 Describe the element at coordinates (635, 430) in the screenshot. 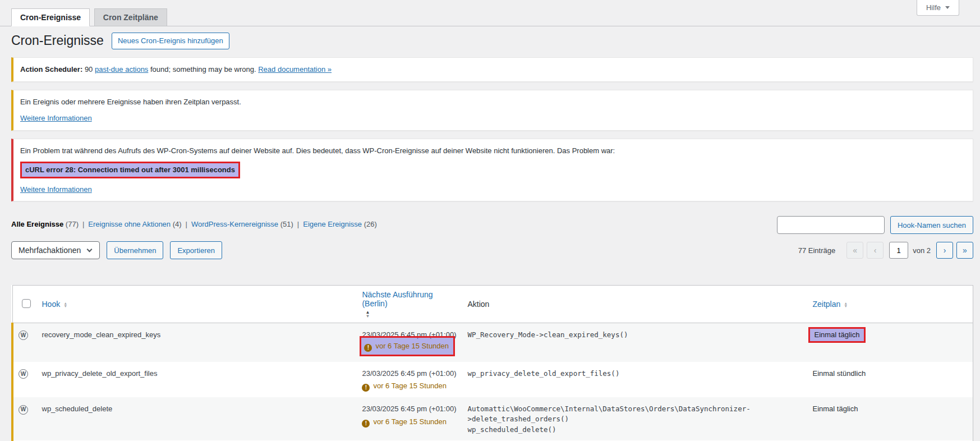

I see `action-callback: wp_scheduled_delete()` at that location.